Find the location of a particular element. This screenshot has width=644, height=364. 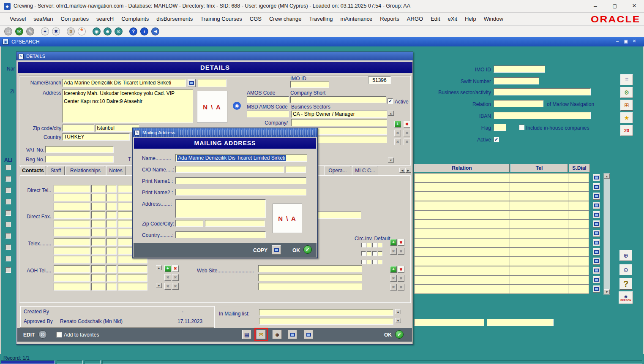

help-icon: ? is located at coordinates (134, 31).